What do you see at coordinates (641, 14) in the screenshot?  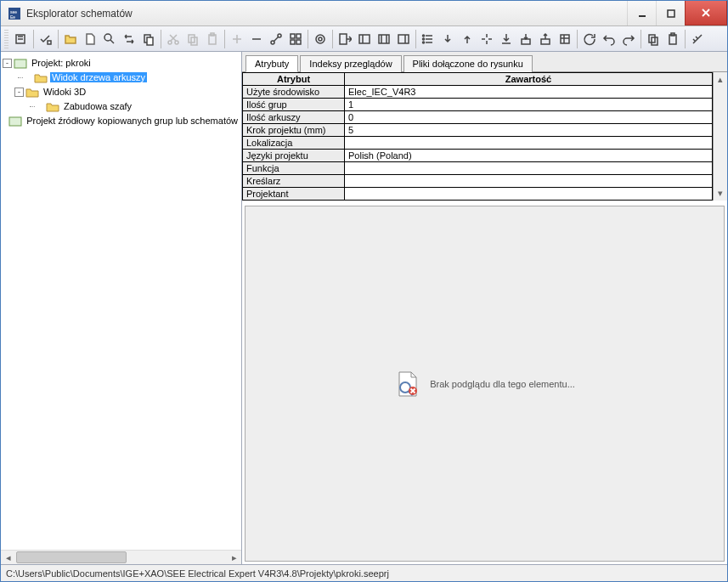 I see `minimize-button` at bounding box center [641, 14].